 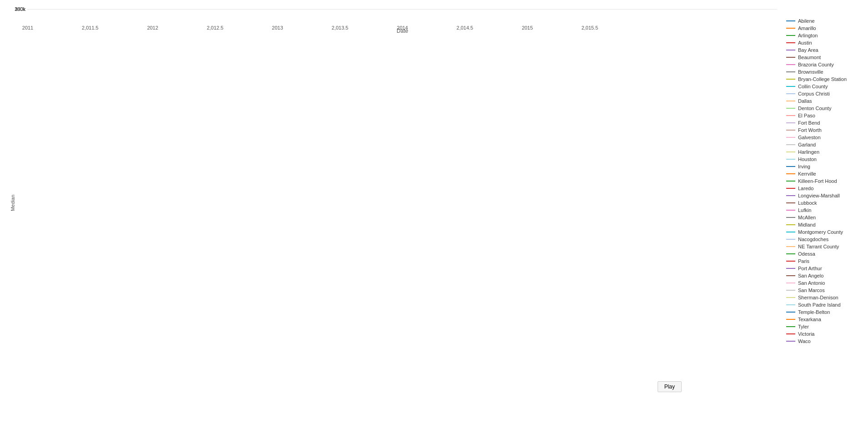 What do you see at coordinates (809, 152) in the screenshot?
I see `legend-item-label: Harlingen` at bounding box center [809, 152].